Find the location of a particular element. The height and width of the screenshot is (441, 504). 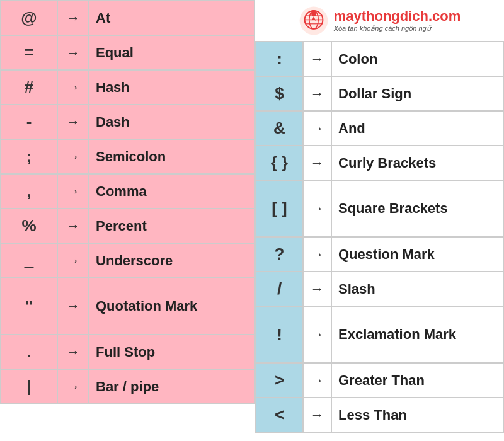

right-name-cell: Less Than is located at coordinates (417, 415).